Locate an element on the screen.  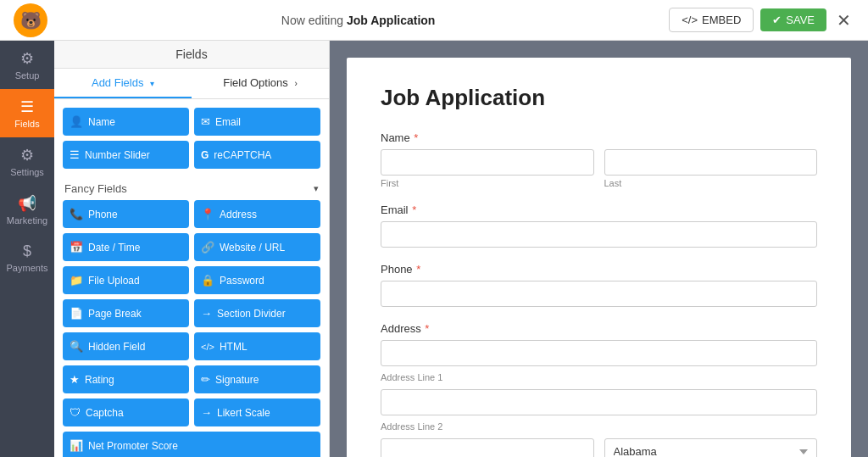
tab-add-fields: Add Fields ▾ is located at coordinates (123, 83).